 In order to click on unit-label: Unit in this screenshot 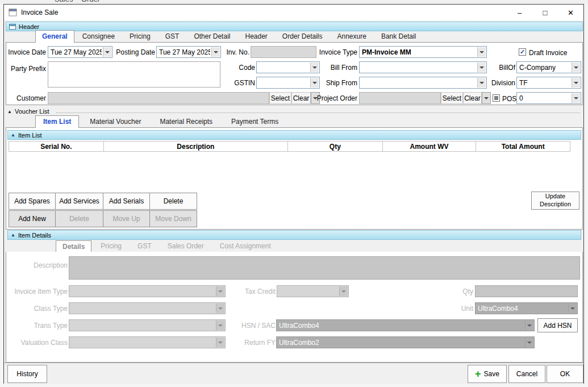, I will do `click(464, 309)`.